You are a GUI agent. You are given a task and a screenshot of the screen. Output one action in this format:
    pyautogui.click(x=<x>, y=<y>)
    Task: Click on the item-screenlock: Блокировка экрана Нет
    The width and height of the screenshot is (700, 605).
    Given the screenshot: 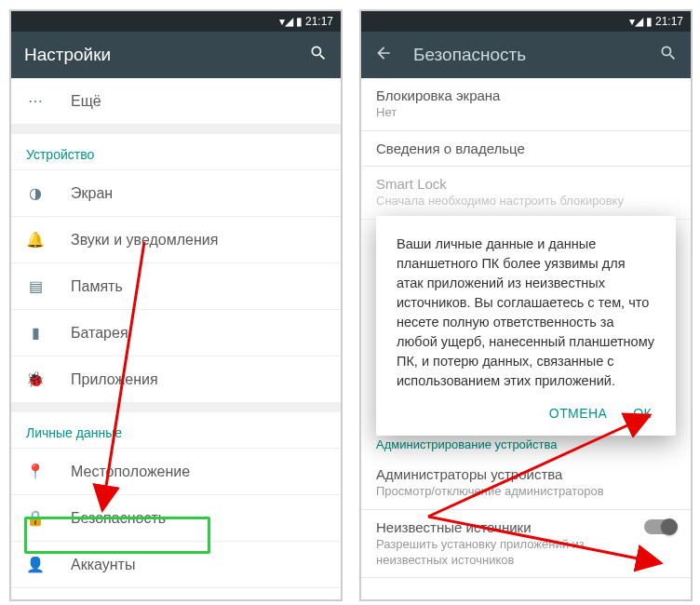 What is the action you would take?
    pyautogui.click(x=526, y=104)
    